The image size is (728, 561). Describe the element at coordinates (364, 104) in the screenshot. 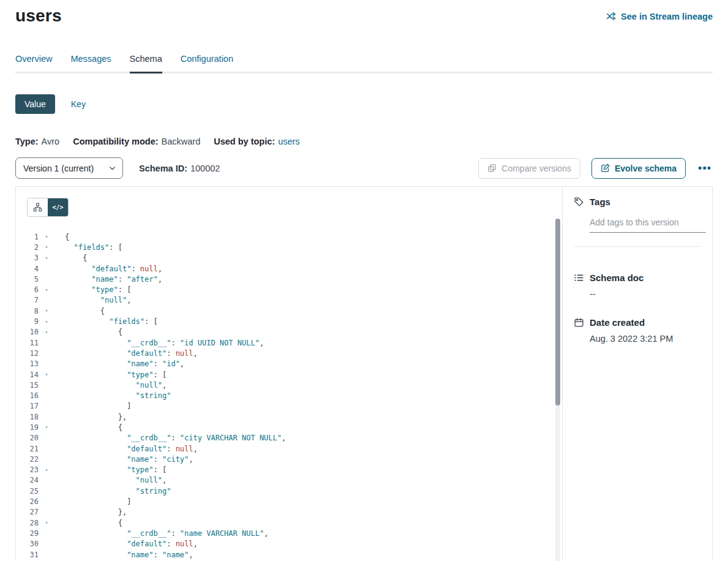

I see `schema-type-toggle: Value Key` at that location.